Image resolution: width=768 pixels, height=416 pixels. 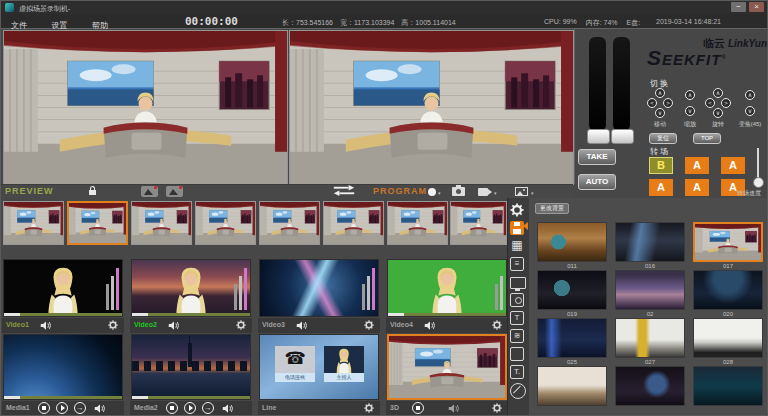 What do you see at coordinates (98, 223) in the screenshot?
I see `camera-shot-2-selected` at bounding box center [98, 223].